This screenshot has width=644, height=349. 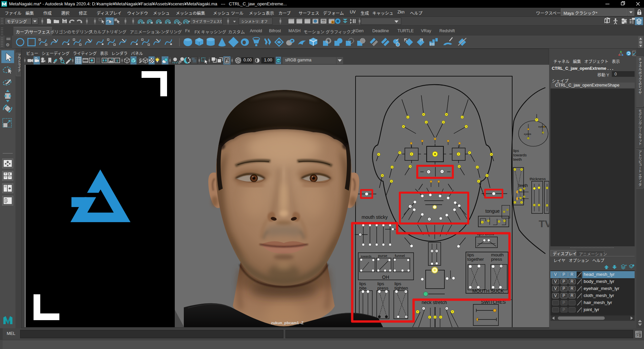 I want to click on svg-text: together, so click(x=476, y=259).